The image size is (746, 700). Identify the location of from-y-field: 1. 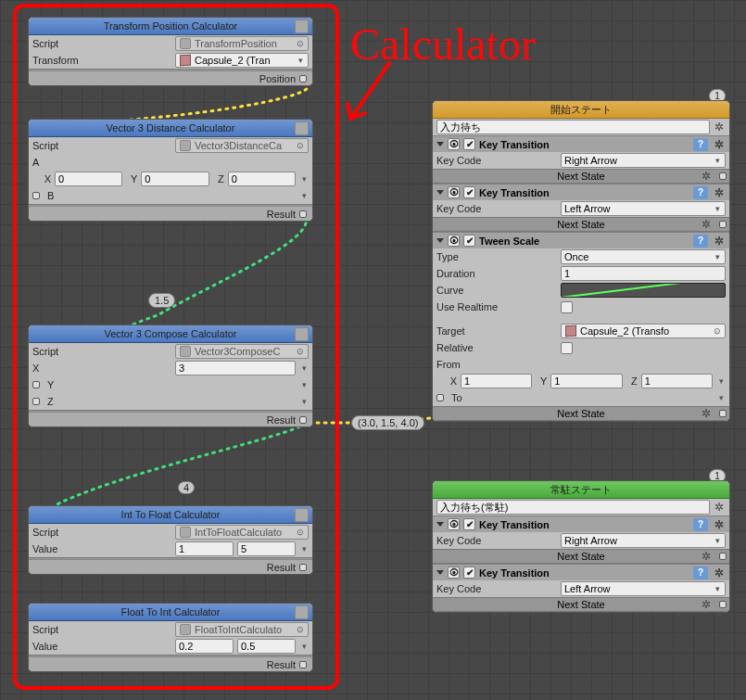
(586, 381).